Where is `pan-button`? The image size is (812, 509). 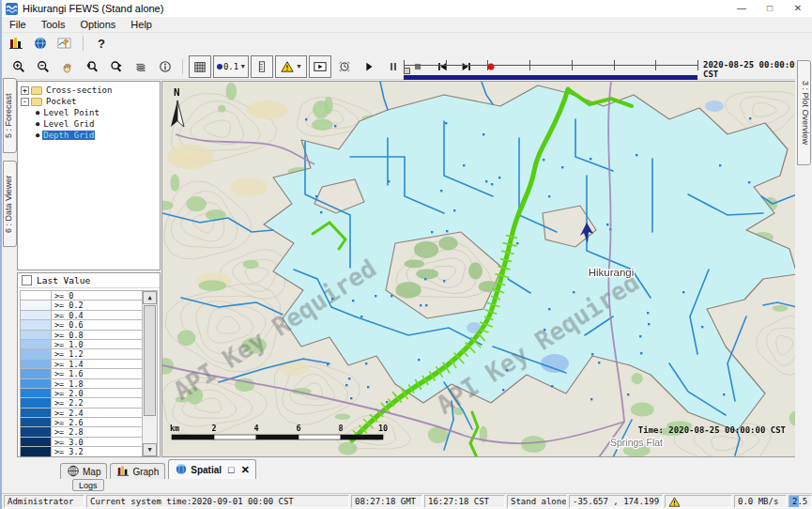
pan-button is located at coordinates (68, 67).